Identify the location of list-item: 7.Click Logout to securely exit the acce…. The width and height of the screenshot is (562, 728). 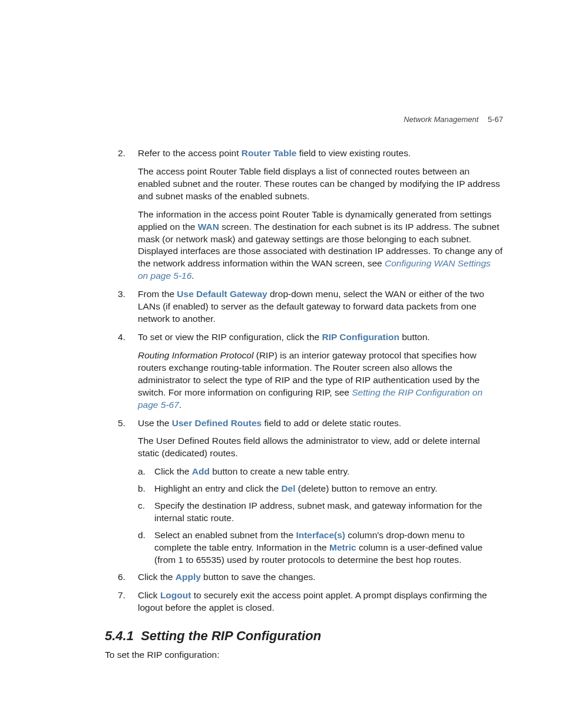
(304, 602).